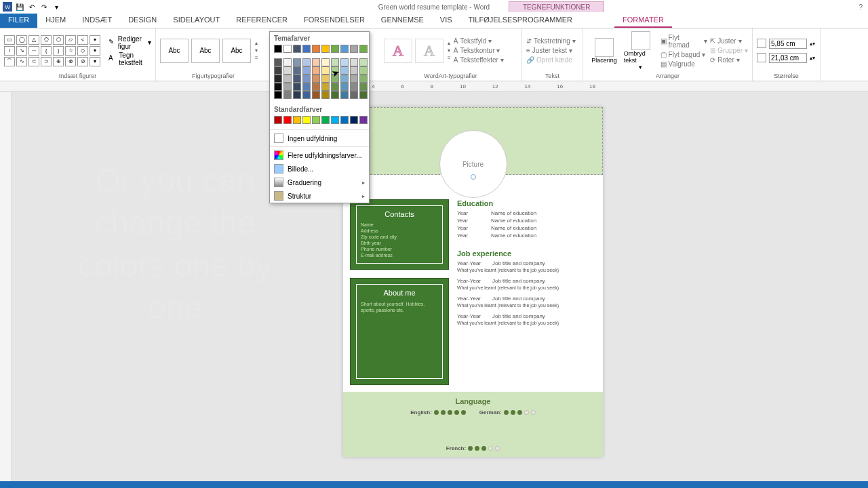  I want to click on about-box: About me Short about yourself. Hobbies, …, so click(399, 331).